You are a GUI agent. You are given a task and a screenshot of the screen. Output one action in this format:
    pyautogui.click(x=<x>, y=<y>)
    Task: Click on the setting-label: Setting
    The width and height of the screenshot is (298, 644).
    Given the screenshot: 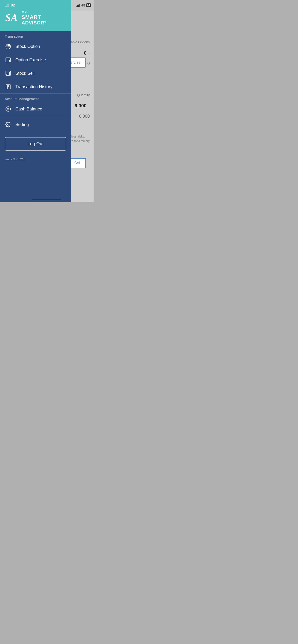 What is the action you would take?
    pyautogui.click(x=22, y=125)
    